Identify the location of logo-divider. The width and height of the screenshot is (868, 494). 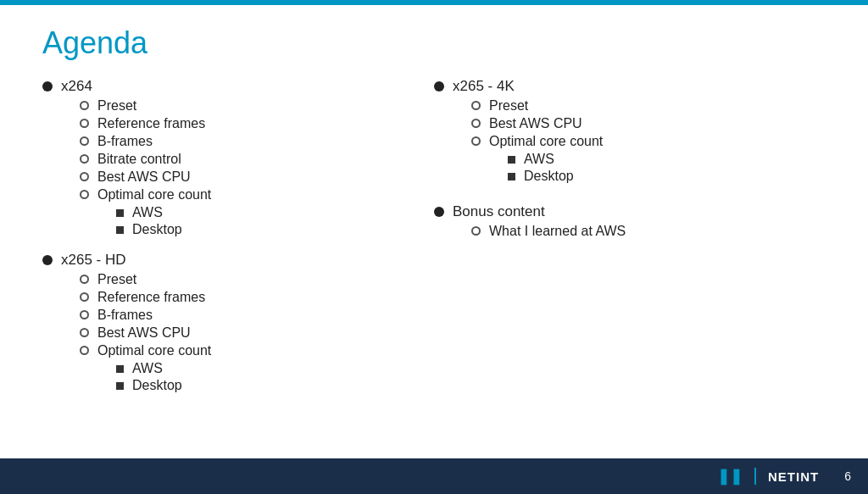
(755, 476).